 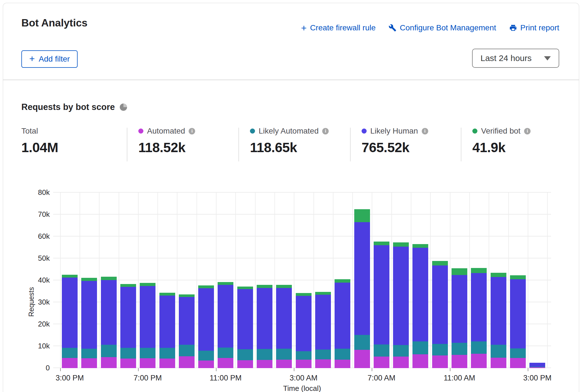 What do you see at coordinates (40, 141) in the screenshot?
I see `stat-total: Total 1.04M` at bounding box center [40, 141].